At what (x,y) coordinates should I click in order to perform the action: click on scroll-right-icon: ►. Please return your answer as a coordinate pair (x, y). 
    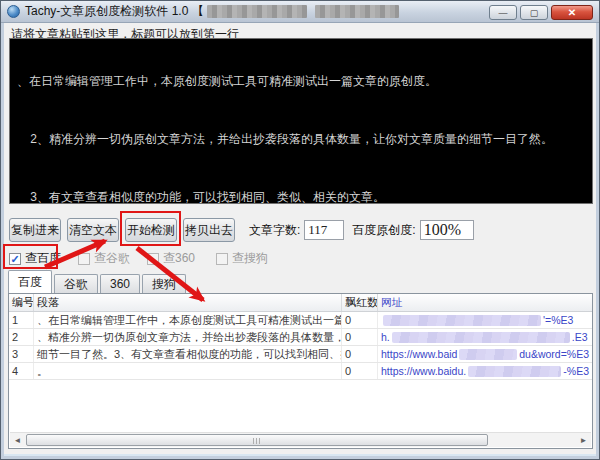
    Looking at the image, I should click on (584, 440).